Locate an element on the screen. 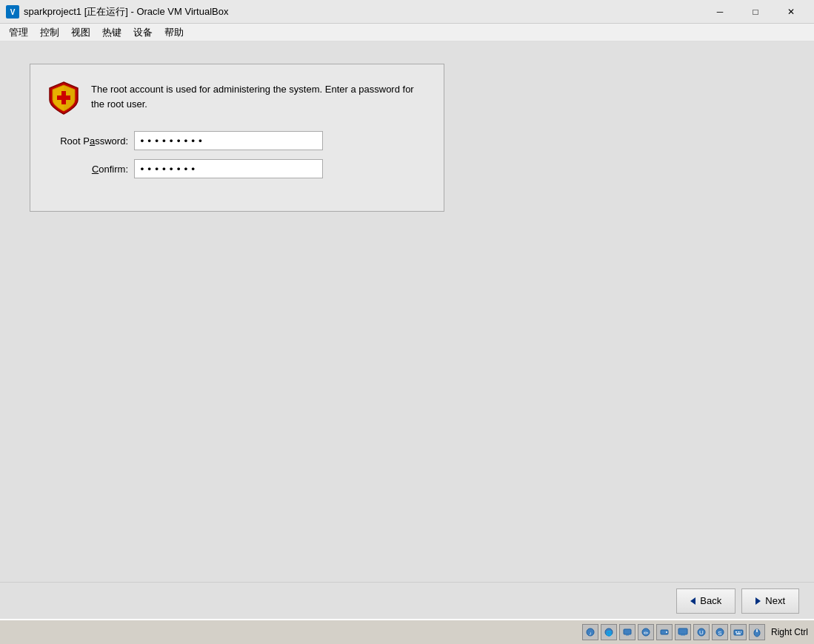 This screenshot has width=814, height=644. window-title: sparkproject1 [正在运行] - Oracle VM Virtual… is located at coordinates (363, 12).